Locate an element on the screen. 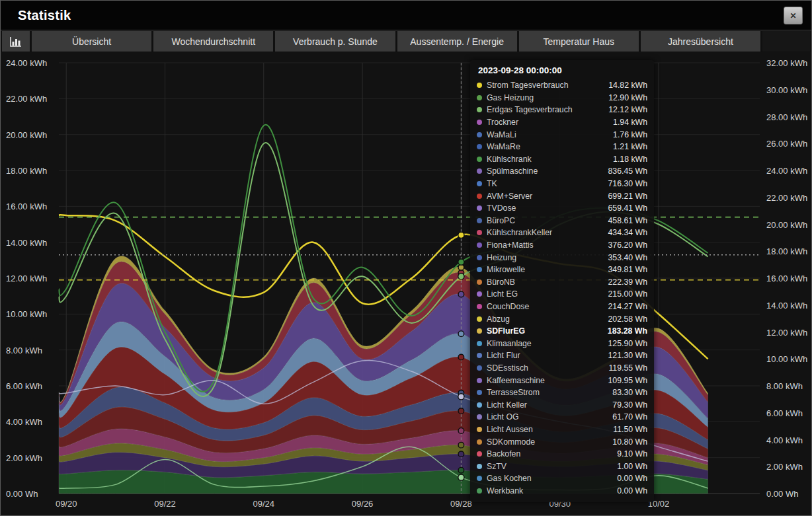 This screenshot has height=516, width=812. tooltip-row: Licht Keller79.30 Wh is located at coordinates (562, 404).